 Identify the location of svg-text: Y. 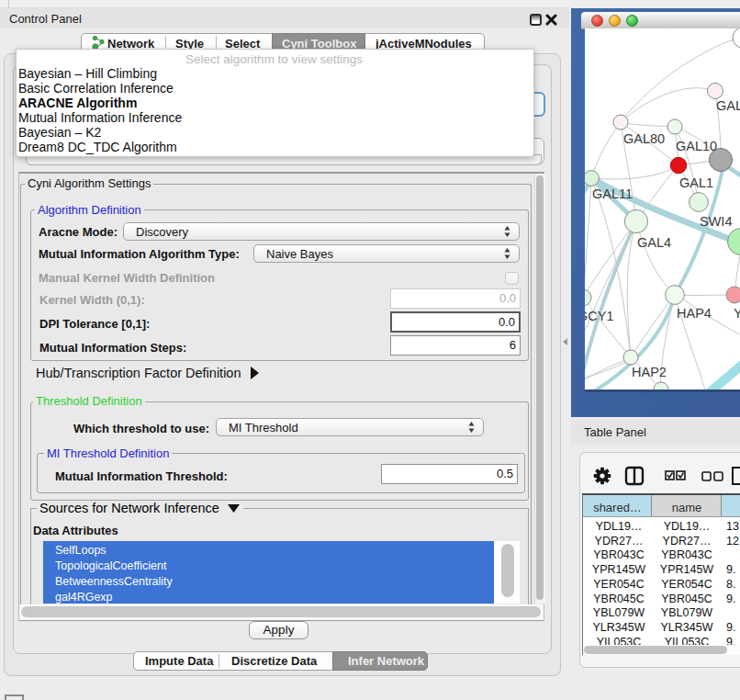
(736, 313).